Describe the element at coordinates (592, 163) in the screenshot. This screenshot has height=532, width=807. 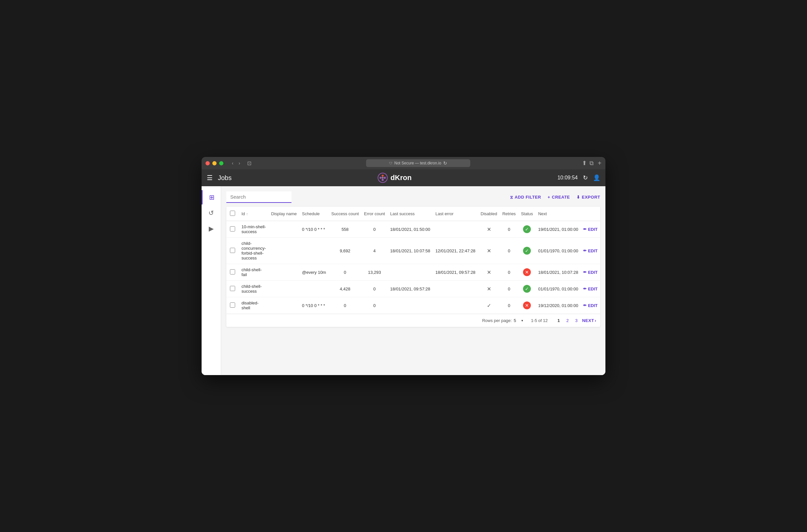
I see `new-tab-button: ⧉` at that location.